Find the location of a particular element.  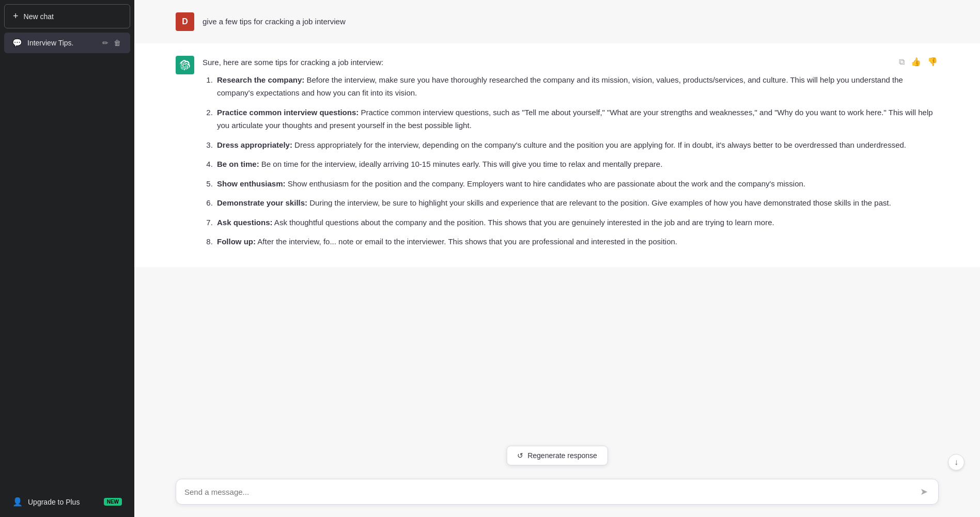

chat-item-label: Interview Tips. is located at coordinates (62, 43).